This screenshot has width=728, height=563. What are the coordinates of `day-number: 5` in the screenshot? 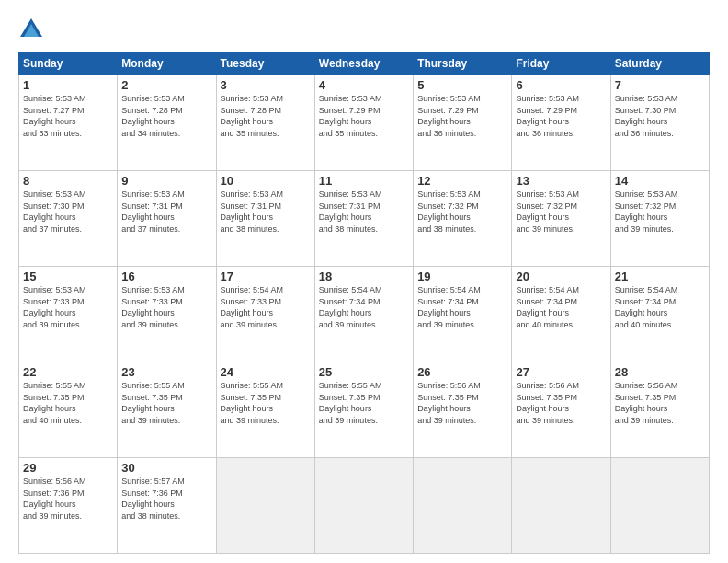 It's located at (462, 85).